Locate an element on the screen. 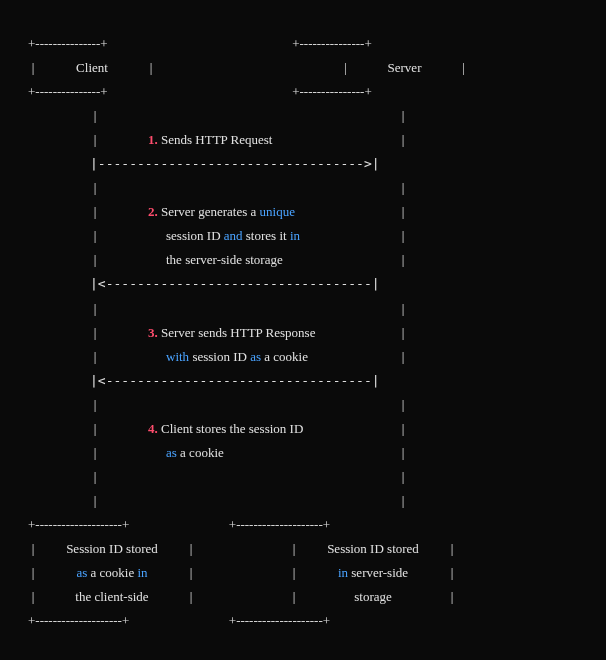 This screenshot has width=606, height=660. client-footer-line: Session ID stored is located at coordinates (112, 549).